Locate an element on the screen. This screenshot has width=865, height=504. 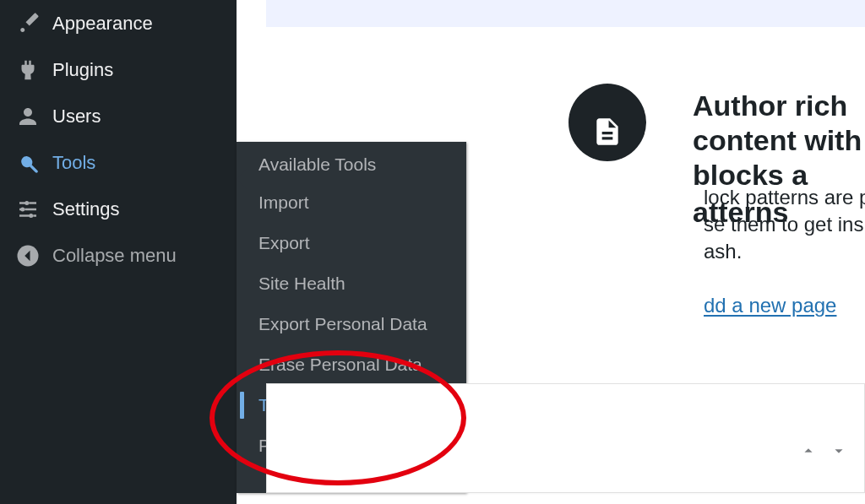
sidebar-item-label: Settings is located at coordinates (86, 209).